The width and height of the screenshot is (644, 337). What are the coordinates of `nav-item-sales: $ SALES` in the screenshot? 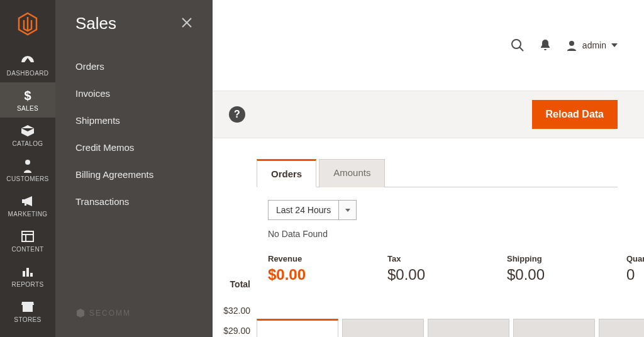 It's located at (28, 100).